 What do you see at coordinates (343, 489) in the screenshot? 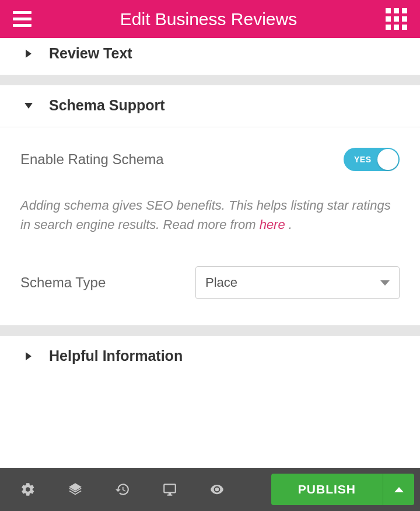
I see `publish-group: PUBLISH` at bounding box center [343, 489].